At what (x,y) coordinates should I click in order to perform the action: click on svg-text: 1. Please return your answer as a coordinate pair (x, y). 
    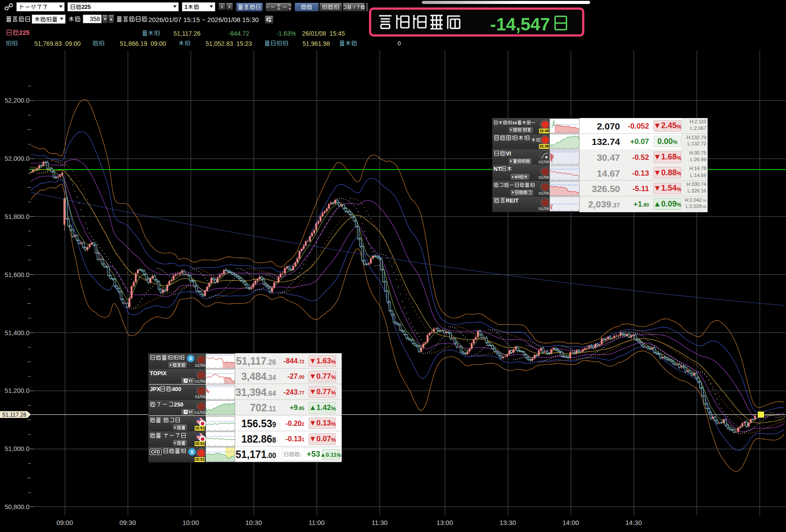
    Looking at the image, I should click on (186, 7).